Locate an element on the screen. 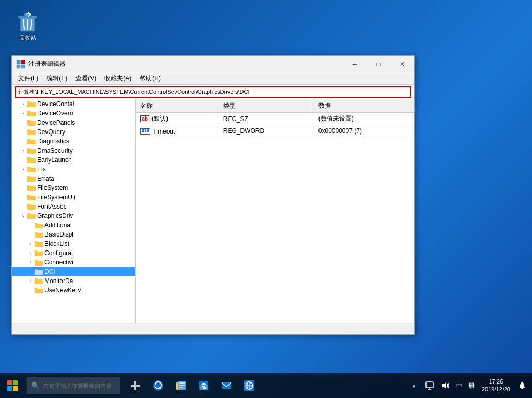  tree-item-connectivi: › Connectivi is located at coordinates (73, 262).